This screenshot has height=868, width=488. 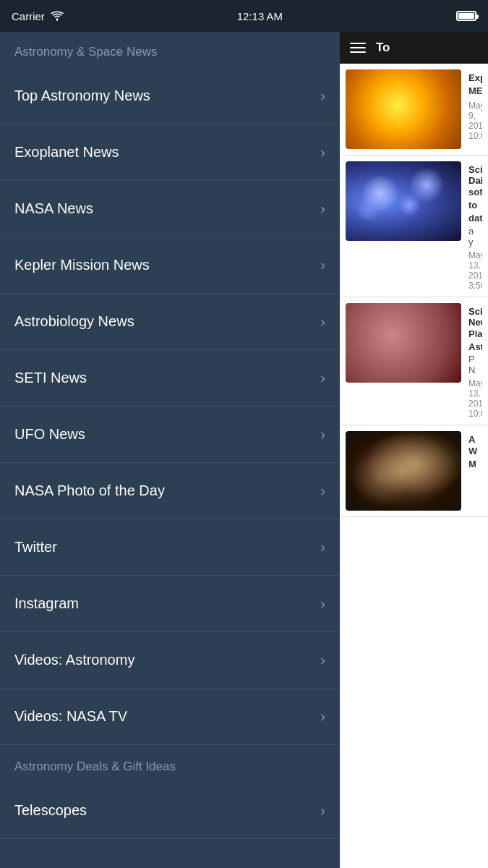 I want to click on sidebar-item-label: Instagram, so click(x=46, y=603).